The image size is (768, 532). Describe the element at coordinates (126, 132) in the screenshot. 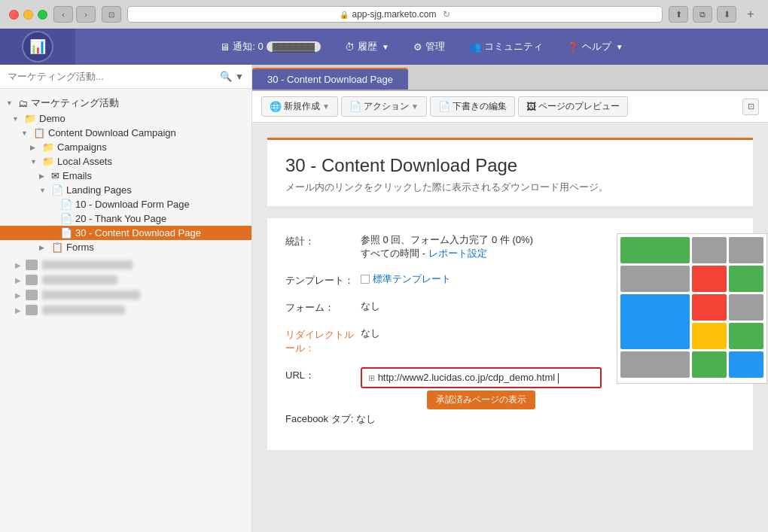

I see `sidebar-item-campaign: ▼ 📋 Content Download Campaign` at that location.